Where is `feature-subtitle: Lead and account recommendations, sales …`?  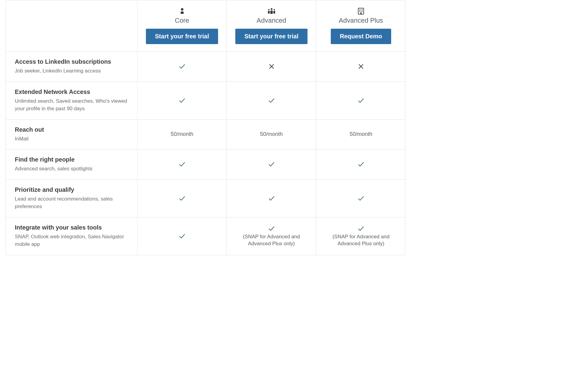
feature-subtitle: Lead and account recommendations, sales … is located at coordinates (71, 203).